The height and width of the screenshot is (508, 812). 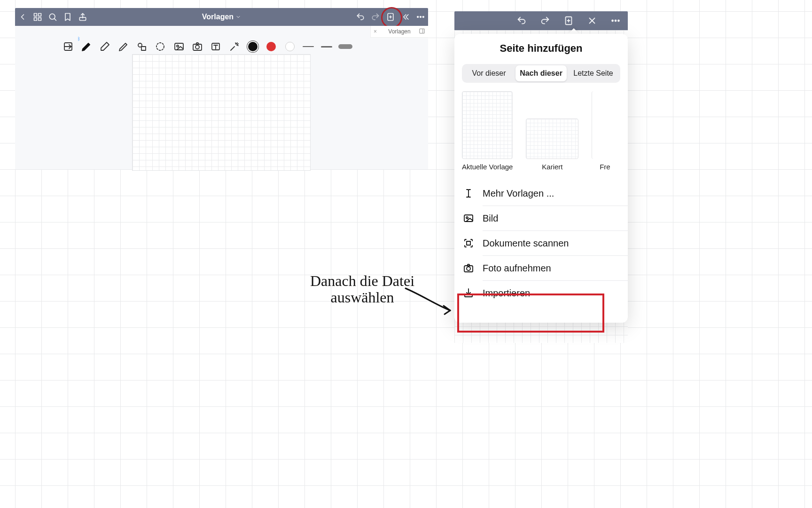 What do you see at coordinates (375, 32) in the screenshot?
I see `close-tab-icon: ×` at bounding box center [375, 32].